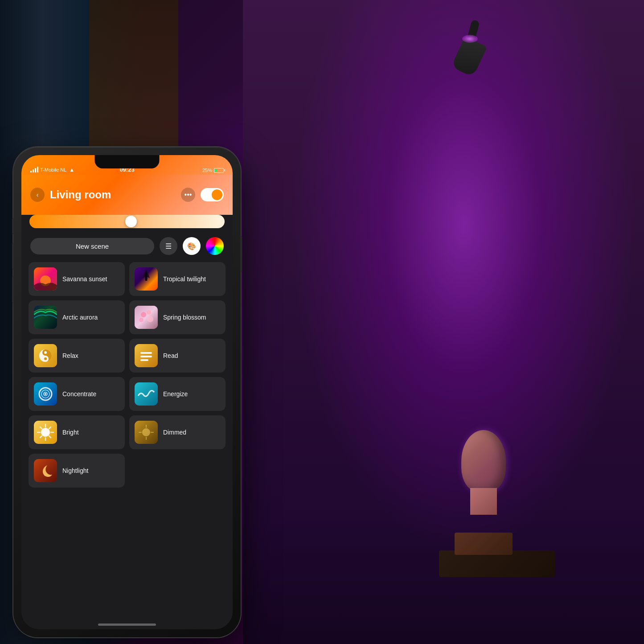  What do you see at coordinates (170, 356) in the screenshot?
I see `scene-name-read: Read` at bounding box center [170, 356].